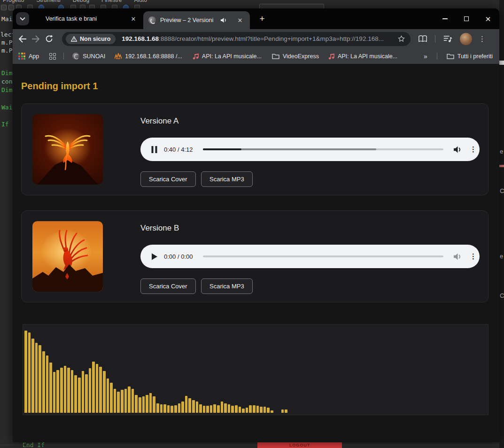 This screenshot has height=448, width=504. Describe the element at coordinates (154, 149) in the screenshot. I see `pause-button` at that location.